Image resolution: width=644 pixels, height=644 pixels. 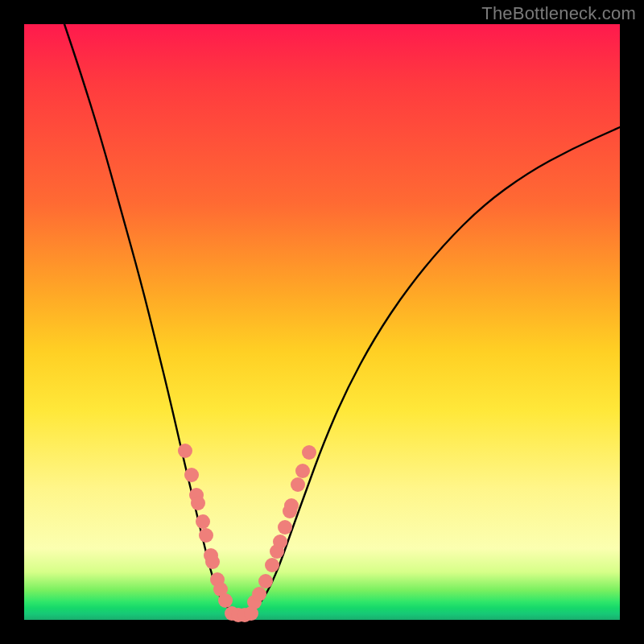 What do you see at coordinates (247, 533) in the screenshot?
I see `data-dots` at bounding box center [247, 533].